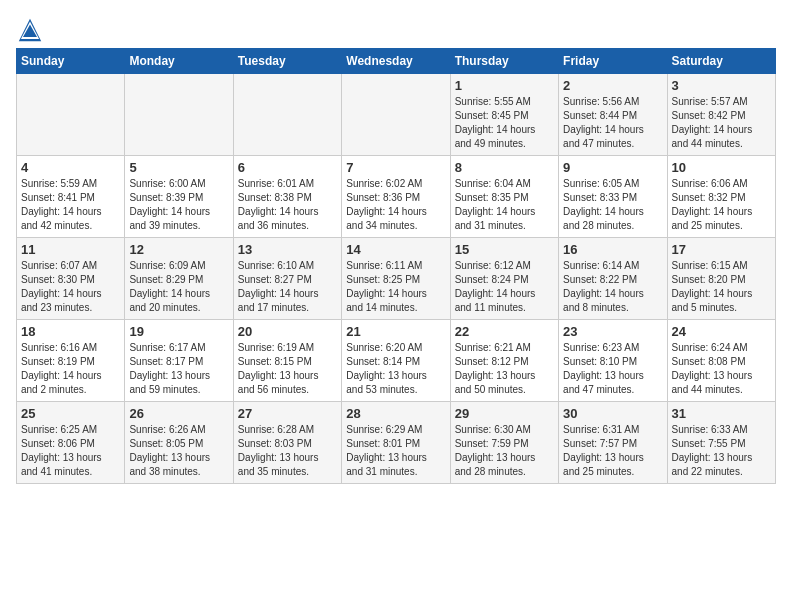 This screenshot has height=612, width=792. Describe the element at coordinates (504, 86) in the screenshot. I see `day-number: 1` at that location.